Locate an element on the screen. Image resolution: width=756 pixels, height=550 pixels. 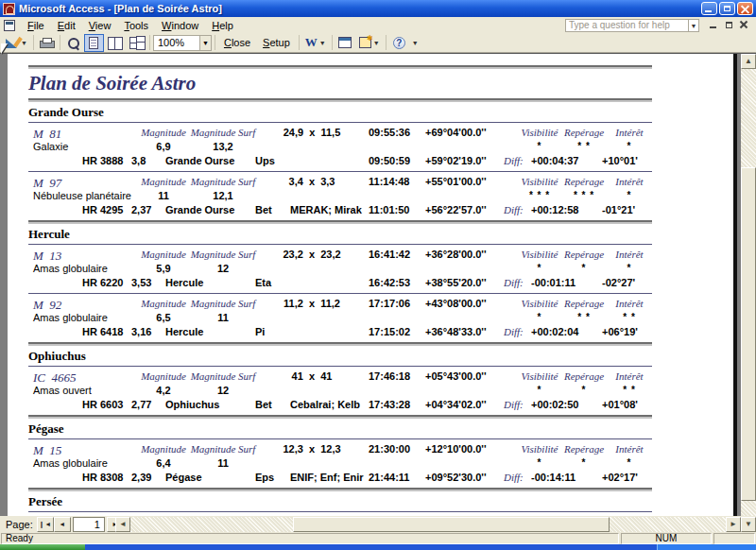
child-minimize-button is located at coordinates (714, 25).